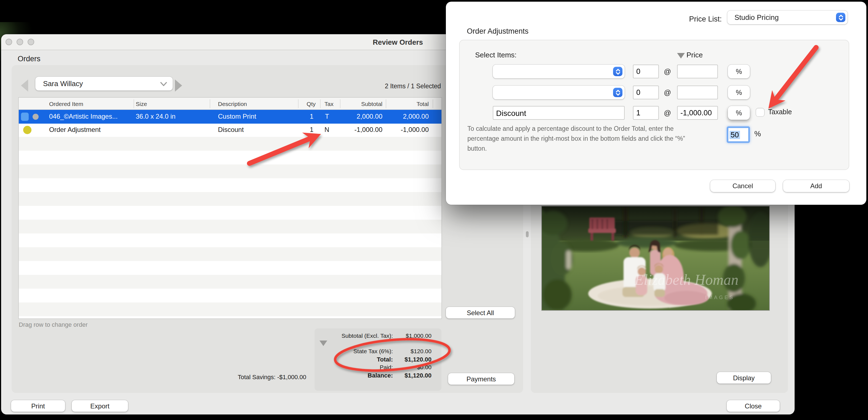 The height and width of the screenshot is (420, 868). Describe the element at coordinates (743, 186) in the screenshot. I see `cancel-button: Cancel` at that location.